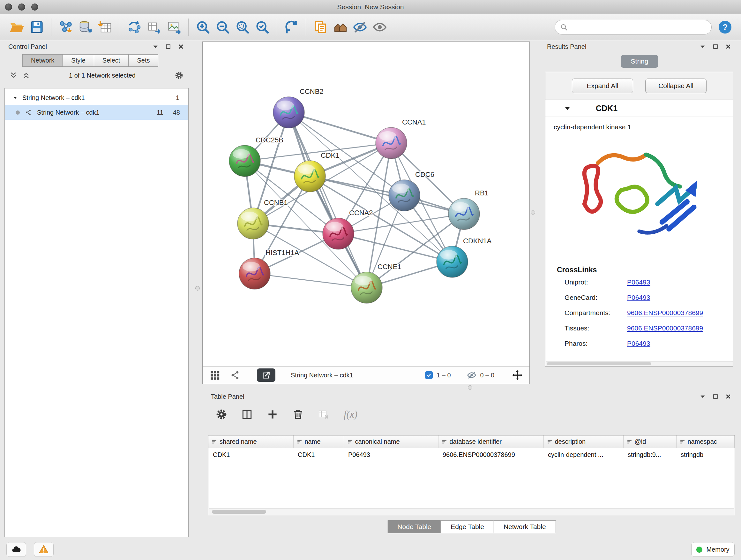 Image resolution: width=741 pixels, height=560 pixels. Describe the element at coordinates (221, 414) in the screenshot. I see `table-options-button` at that location.